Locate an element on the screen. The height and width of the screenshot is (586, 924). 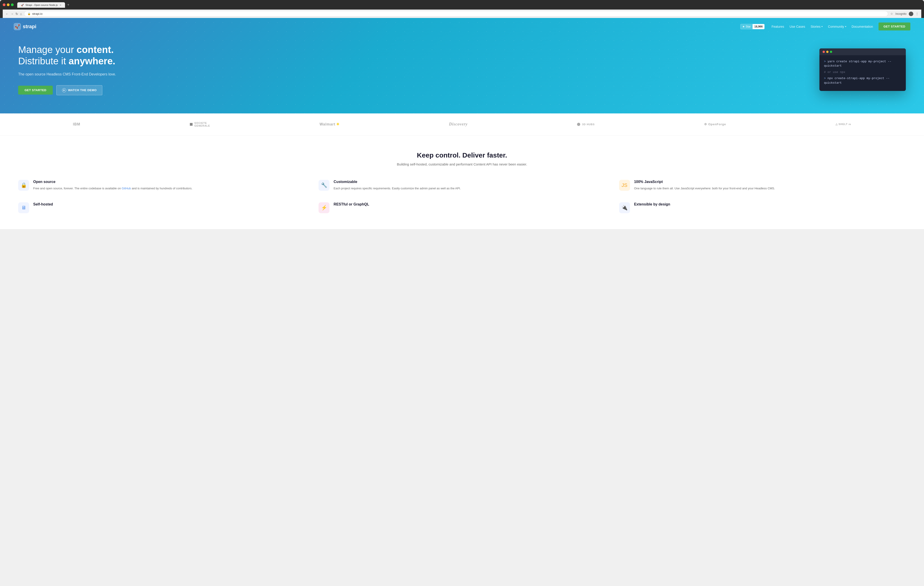
features-subtitle: Building self-hosted, customizable and p… is located at coordinates (462, 164).